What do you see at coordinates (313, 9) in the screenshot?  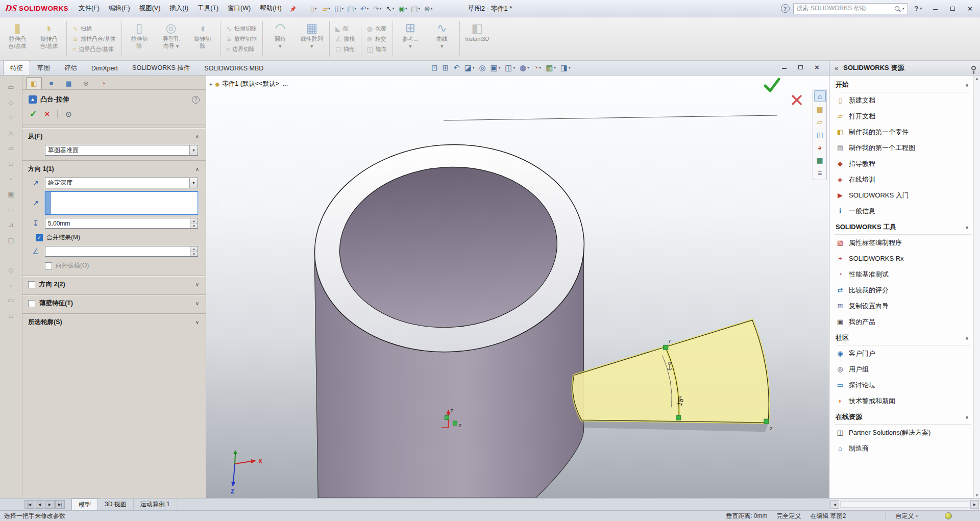 I see `new-document-button: ▯▾` at bounding box center [313, 9].